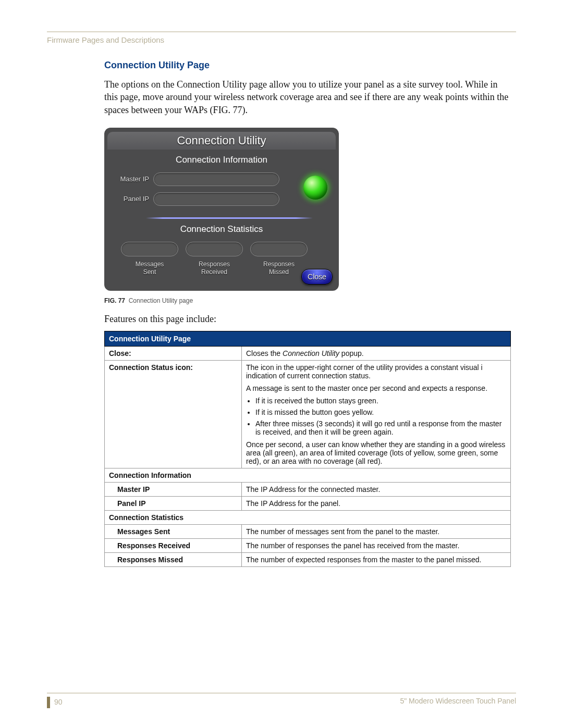 The width and height of the screenshot is (563, 728). Describe the element at coordinates (214, 249) in the screenshot. I see `responses-received-field` at that location.